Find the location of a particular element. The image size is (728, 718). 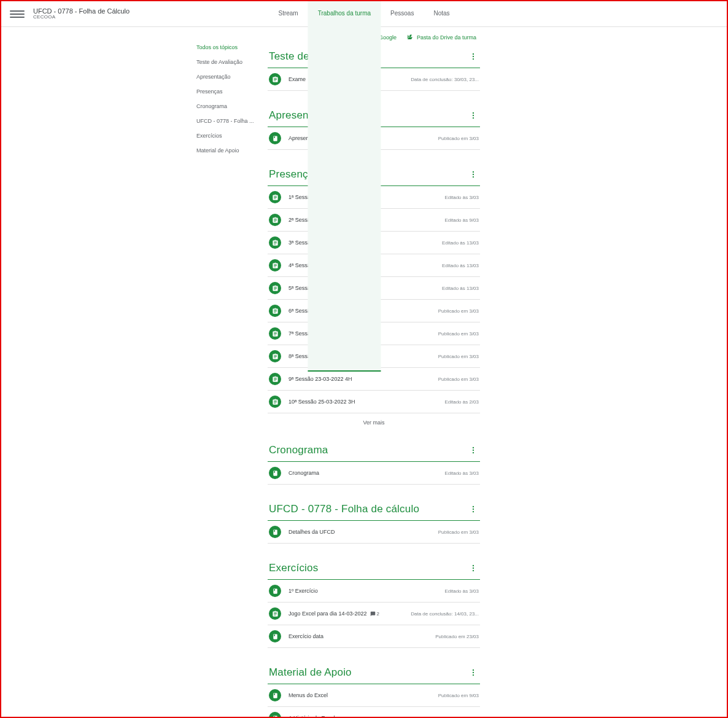

class-title-wrap: UFCD - 0778 - Folha de Cálculo CECOOA is located at coordinates (81, 14).